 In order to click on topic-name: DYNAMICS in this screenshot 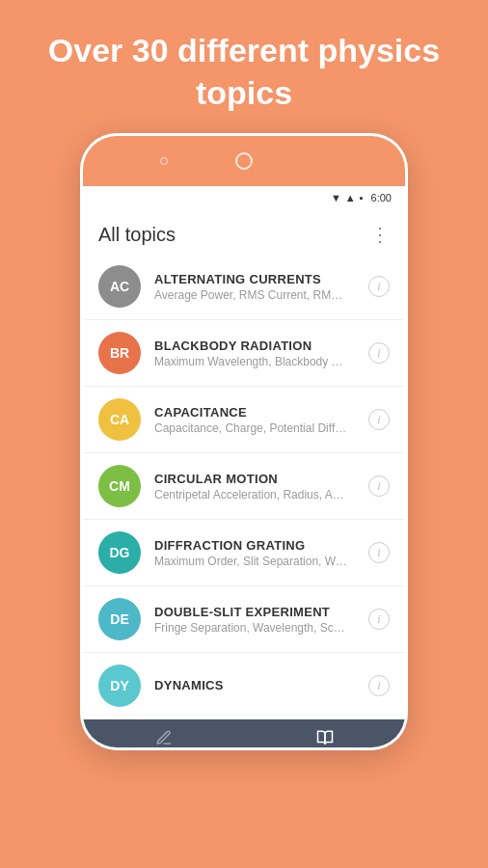, I will do `click(261, 685)`.